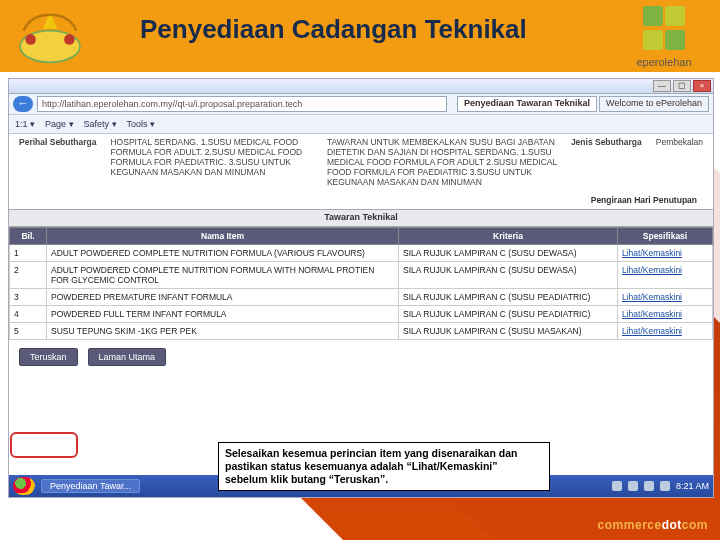 The image size is (720, 540). Describe the element at coordinates (28, 332) in the screenshot. I see `cell-bil: 5` at that location.